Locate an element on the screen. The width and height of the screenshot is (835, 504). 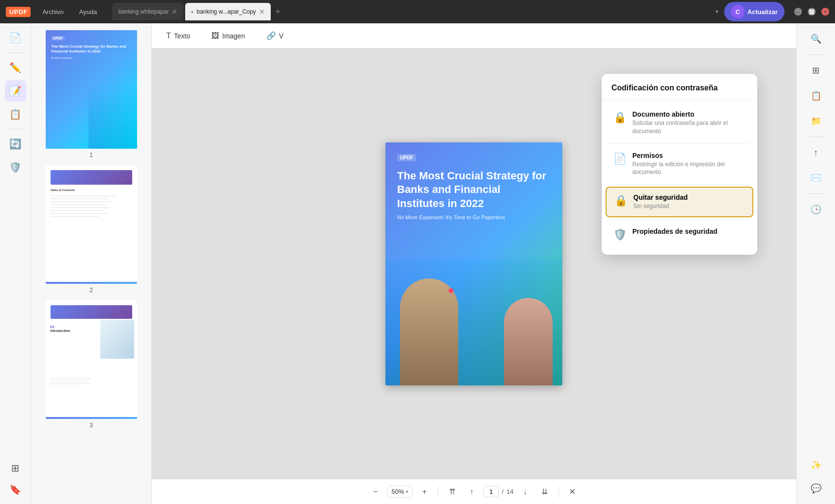
pdf-cover: UPDF The Most Crucial Strategy for Banks… is located at coordinates (474, 264).